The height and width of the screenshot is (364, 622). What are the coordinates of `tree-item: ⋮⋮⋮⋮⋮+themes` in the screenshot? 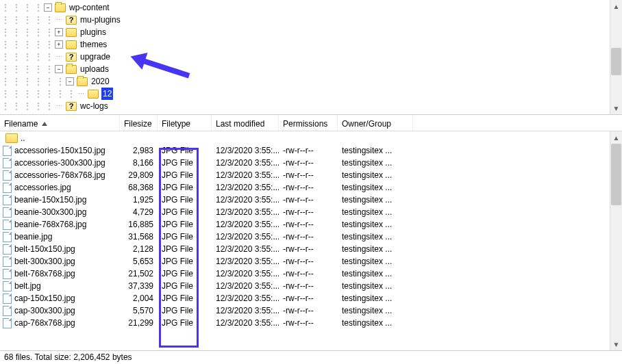 It's located at (311, 44).